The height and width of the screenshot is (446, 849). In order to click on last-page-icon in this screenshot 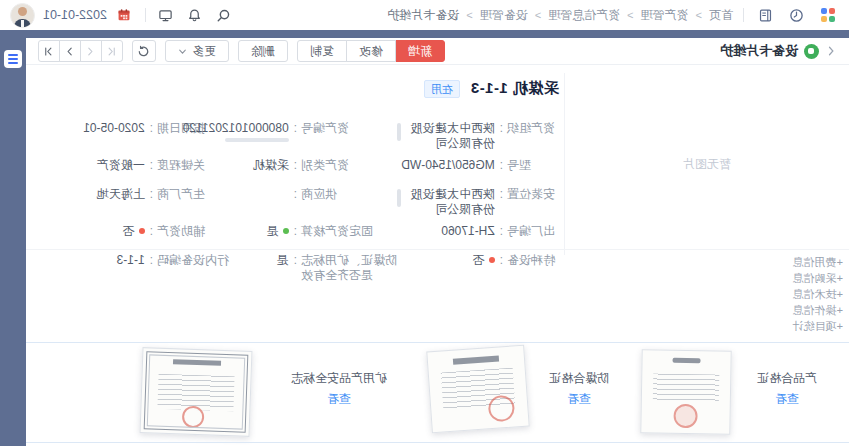, I will do `click(50, 52)`.